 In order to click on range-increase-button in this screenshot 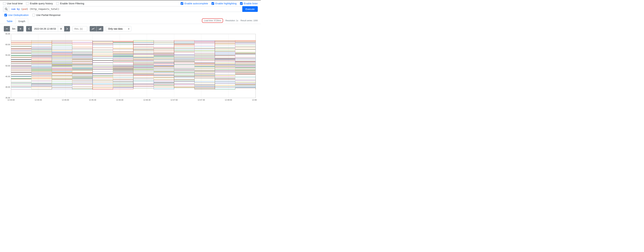, I will do `click(20, 29)`.